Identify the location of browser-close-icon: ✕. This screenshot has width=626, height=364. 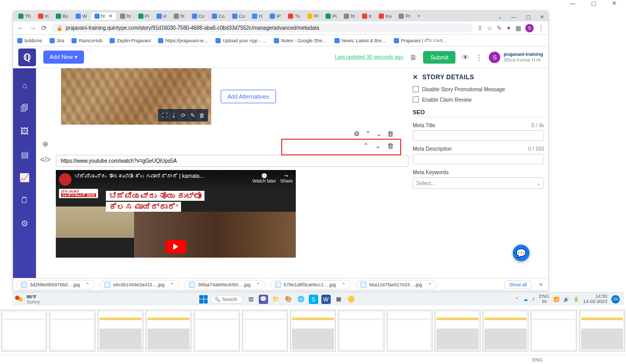
(542, 17).